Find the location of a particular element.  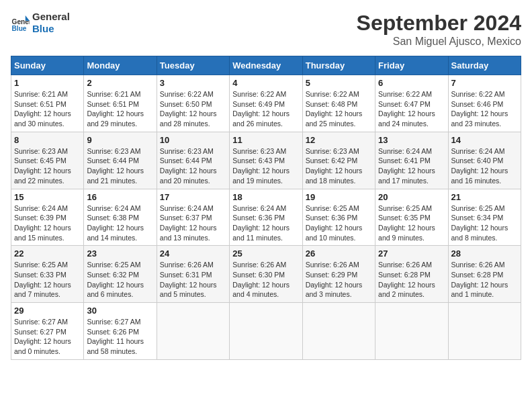

day-number: 4 is located at coordinates (266, 83).